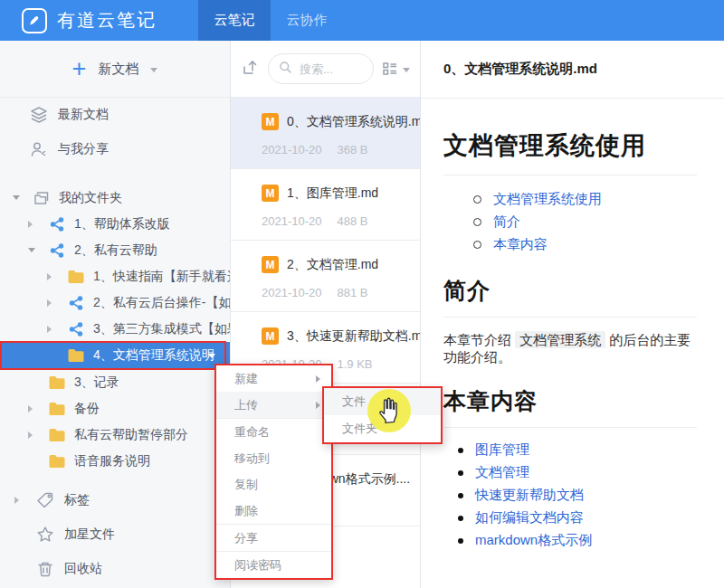 The height and width of the screenshot is (588, 724). Describe the element at coordinates (577, 517) in the screenshot. I see `links-item: 如何编辑文档内容` at that location.